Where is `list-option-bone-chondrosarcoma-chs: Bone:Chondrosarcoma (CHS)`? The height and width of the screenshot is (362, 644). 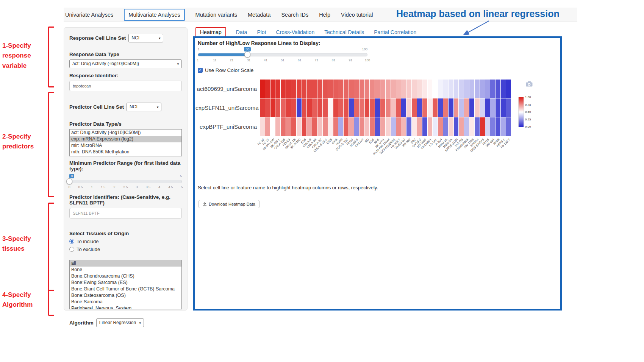 list-option-bone-chondrosarcoma-chs: Bone:Chondrosarcoma (CHS) is located at coordinates (126, 276).